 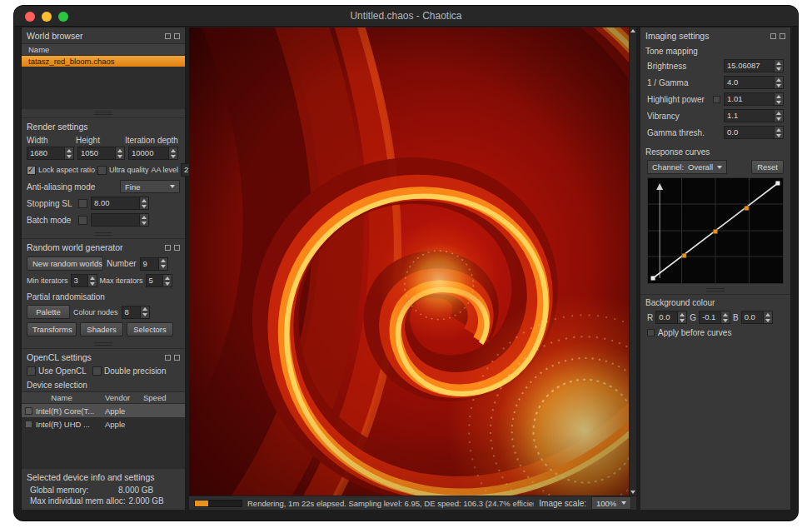 I want to click on table-row: Intel(R) Core(T... Apple, so click(x=103, y=411).